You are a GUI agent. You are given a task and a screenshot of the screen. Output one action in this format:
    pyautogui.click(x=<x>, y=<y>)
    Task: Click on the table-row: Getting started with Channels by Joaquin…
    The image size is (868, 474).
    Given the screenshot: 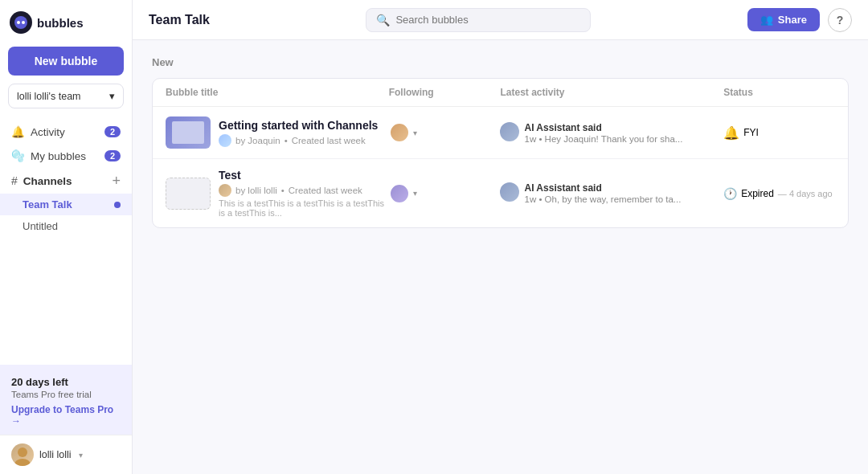 What is the action you would take?
    pyautogui.click(x=500, y=133)
    